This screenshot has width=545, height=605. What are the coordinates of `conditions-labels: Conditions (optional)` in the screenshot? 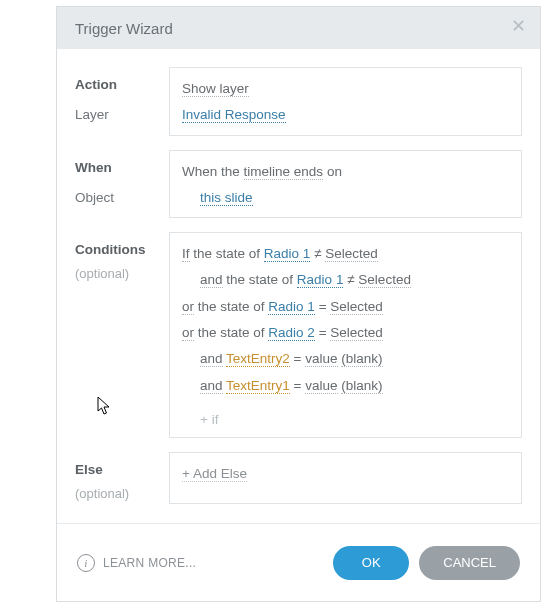 It's located at (122, 335).